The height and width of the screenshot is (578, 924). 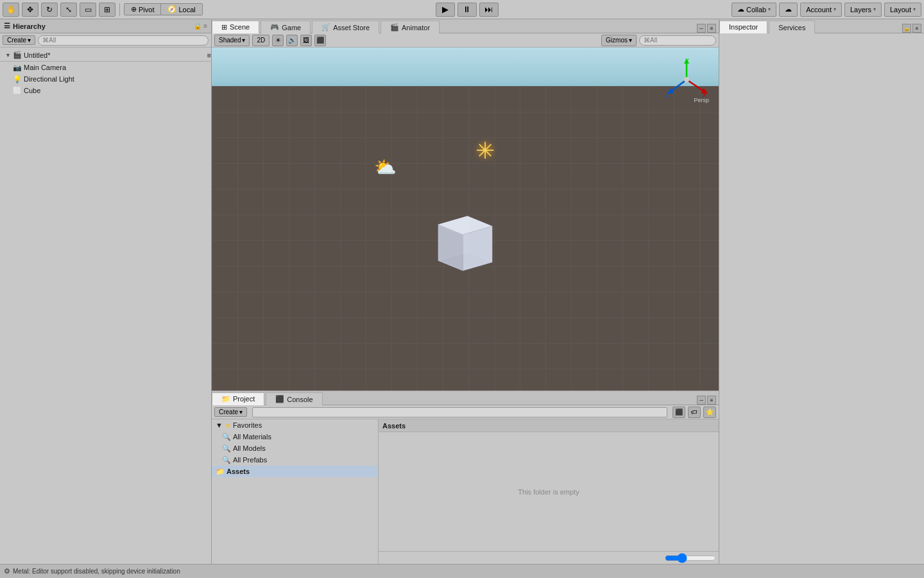 I want to click on tab-scene: ⊞ Scene, so click(x=235, y=27).